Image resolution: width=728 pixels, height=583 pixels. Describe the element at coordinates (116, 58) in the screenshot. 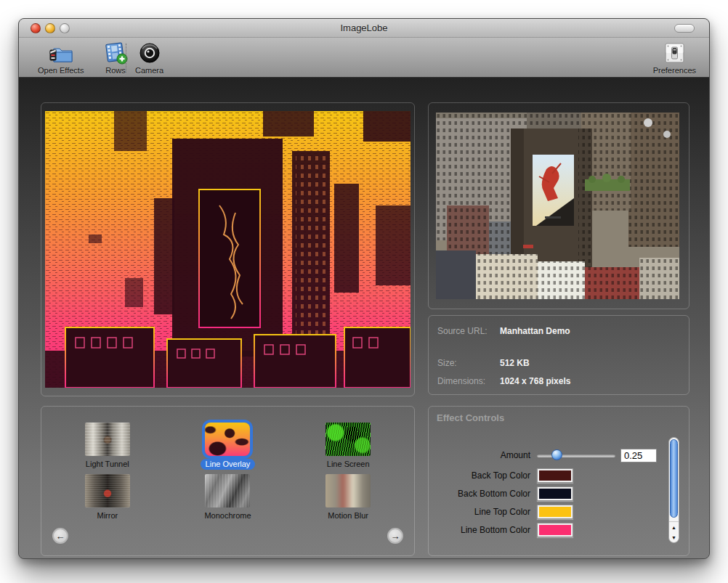

I see `rows-button: Rows` at that location.